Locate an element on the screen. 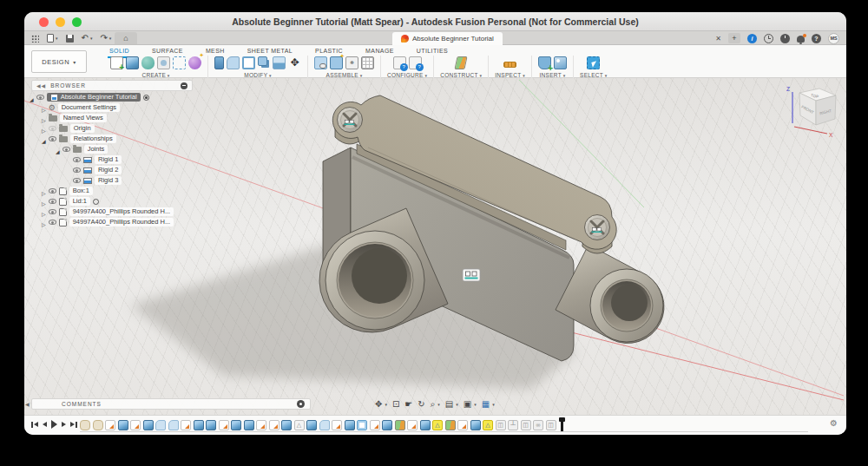  timeline-feature-draft is located at coordinates (299, 425).